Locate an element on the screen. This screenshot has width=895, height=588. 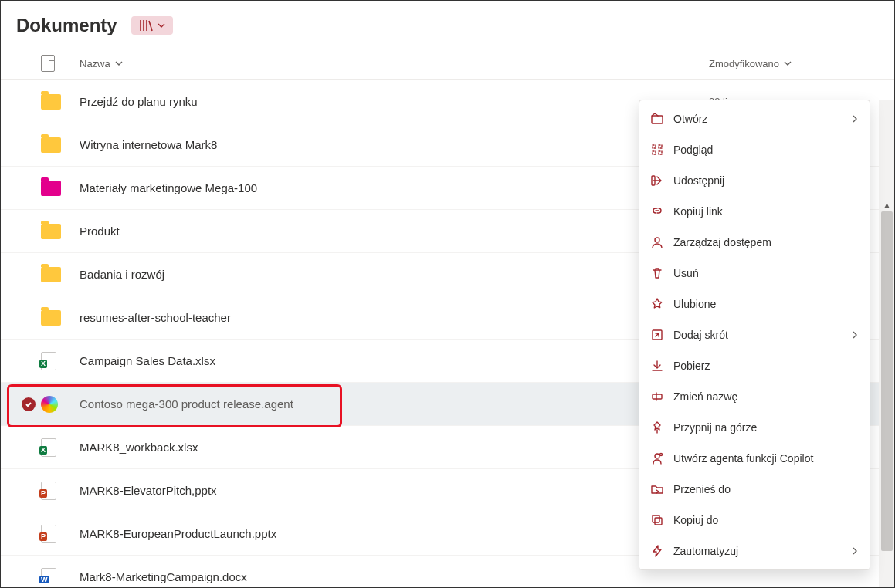
download-icon is located at coordinates (657, 366).